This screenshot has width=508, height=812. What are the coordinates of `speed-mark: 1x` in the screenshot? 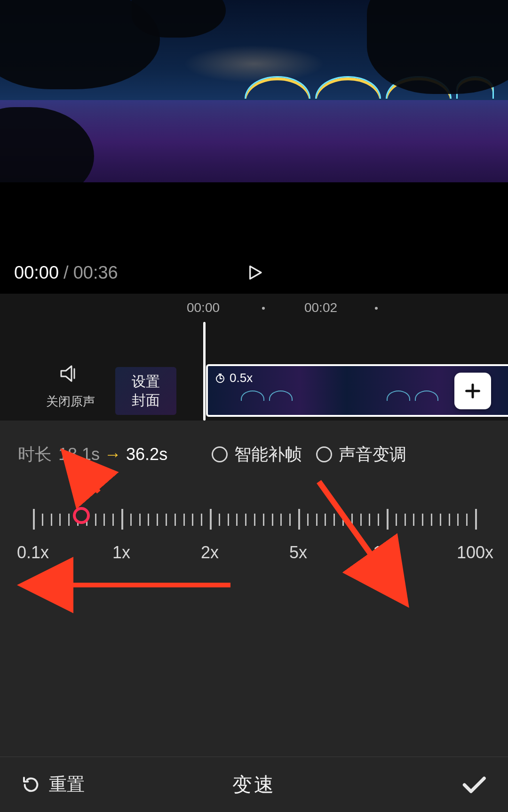 It's located at (121, 553).